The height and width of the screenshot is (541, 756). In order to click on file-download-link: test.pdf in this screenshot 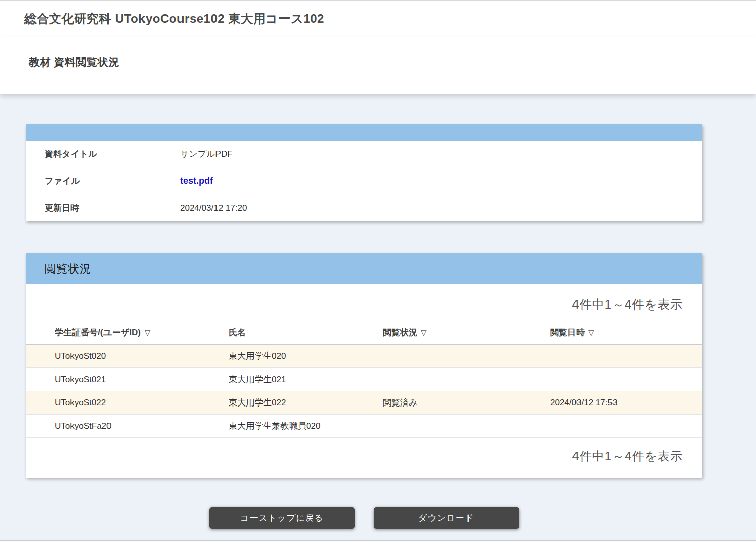, I will do `click(197, 181)`.